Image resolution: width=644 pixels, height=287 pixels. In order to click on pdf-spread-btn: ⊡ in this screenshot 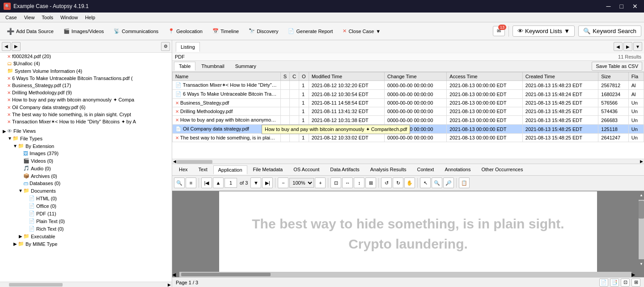, I will do `click(625, 283)`.